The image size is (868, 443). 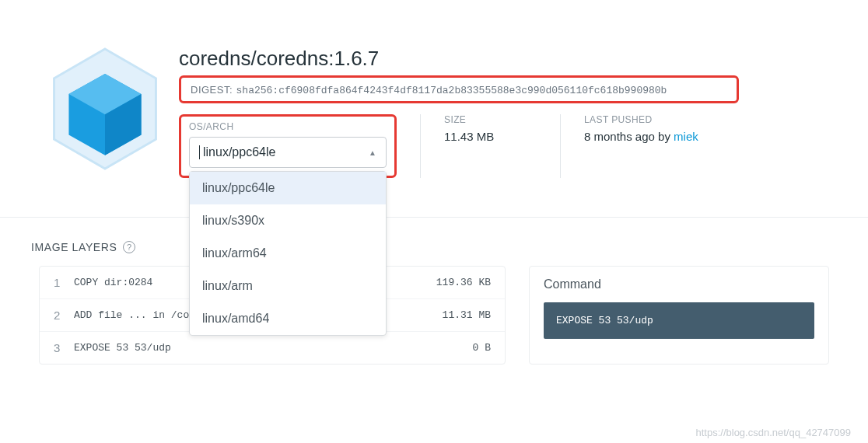 What do you see at coordinates (679, 316) in the screenshot?
I see `command-panel: Command EXPOSE 53 53/udp` at bounding box center [679, 316].